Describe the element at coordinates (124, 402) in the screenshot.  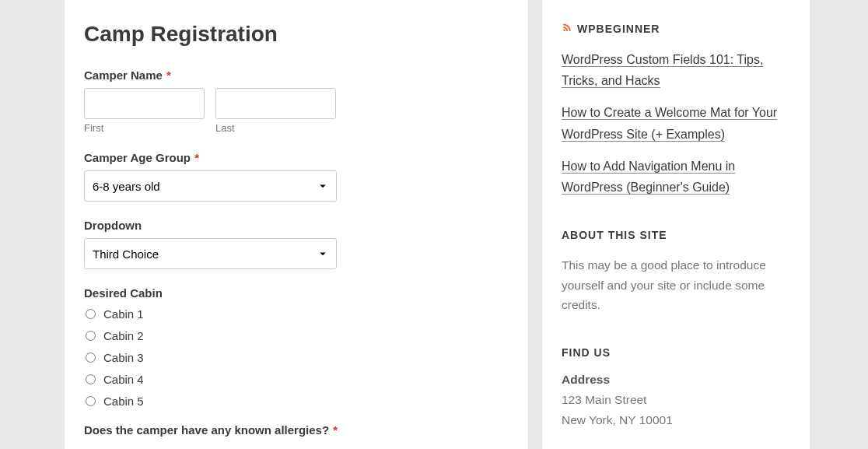
I see `cabin-option-label: Cabin 5` at that location.